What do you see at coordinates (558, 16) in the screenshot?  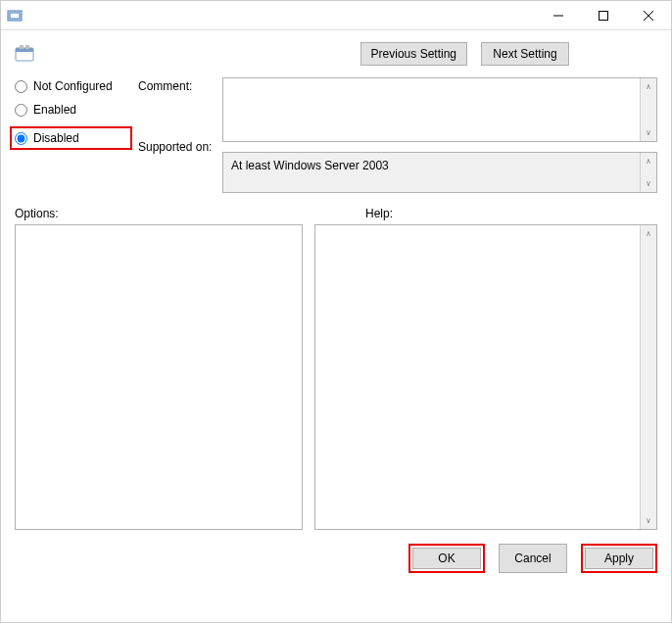 I see `minimize-button` at bounding box center [558, 16].